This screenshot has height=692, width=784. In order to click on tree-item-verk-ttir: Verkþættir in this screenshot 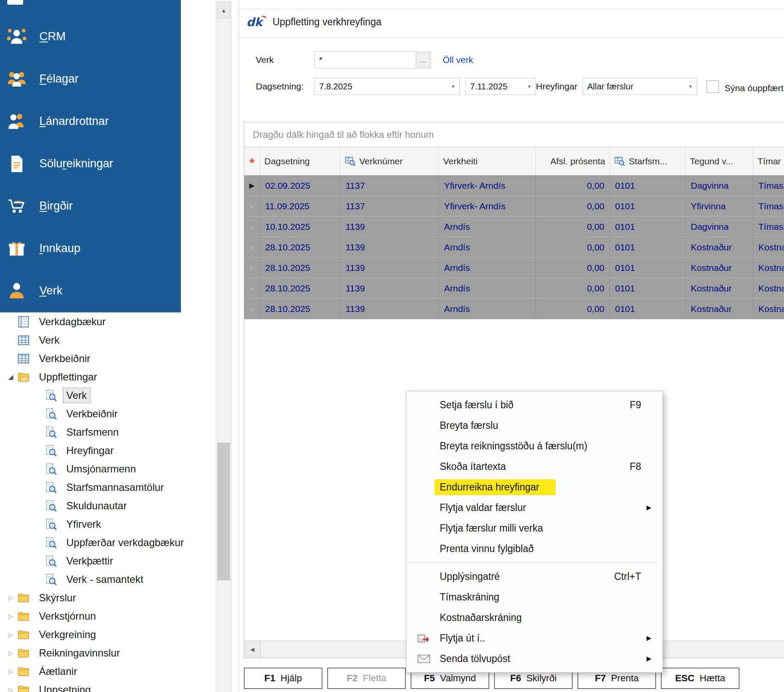, I will do `click(108, 561)`.